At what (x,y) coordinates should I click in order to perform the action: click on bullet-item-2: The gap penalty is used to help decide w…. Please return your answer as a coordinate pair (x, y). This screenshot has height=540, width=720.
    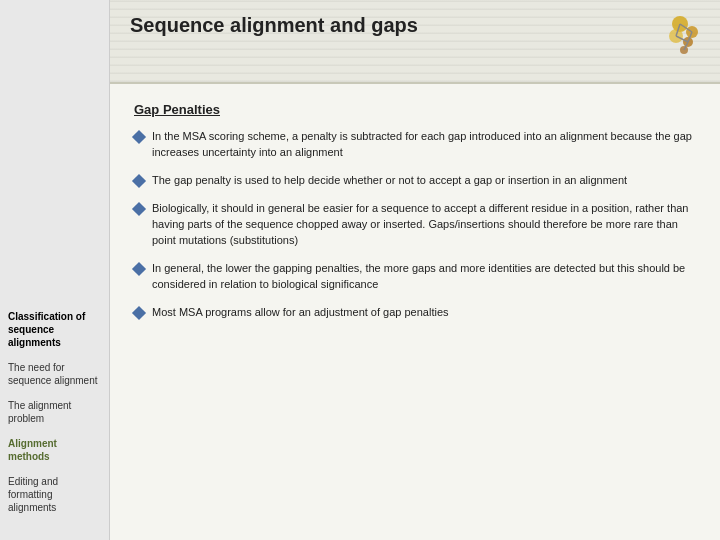
    Looking at the image, I should click on (415, 181).